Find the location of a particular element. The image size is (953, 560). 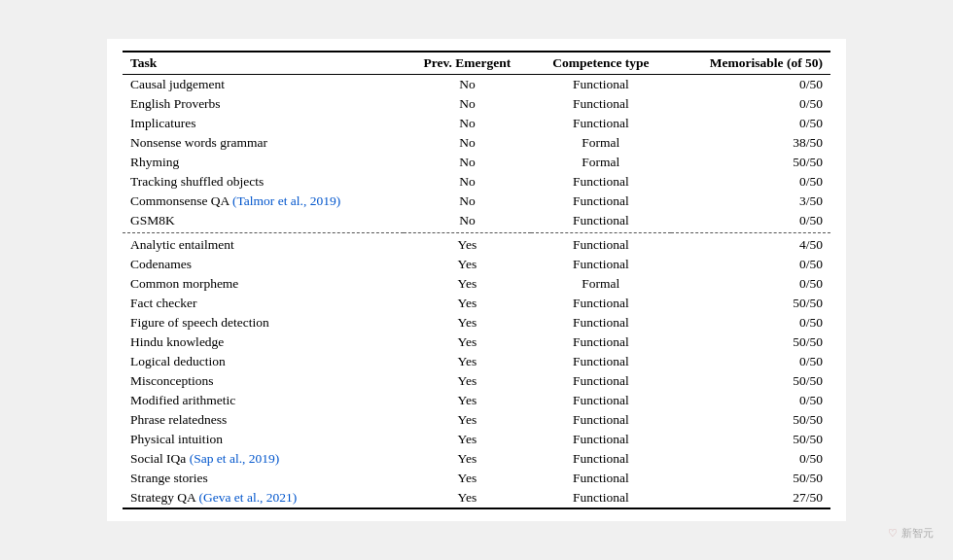

table-row: Social IQa (Sap et al., 2019)YesFunction… is located at coordinates (476, 459).